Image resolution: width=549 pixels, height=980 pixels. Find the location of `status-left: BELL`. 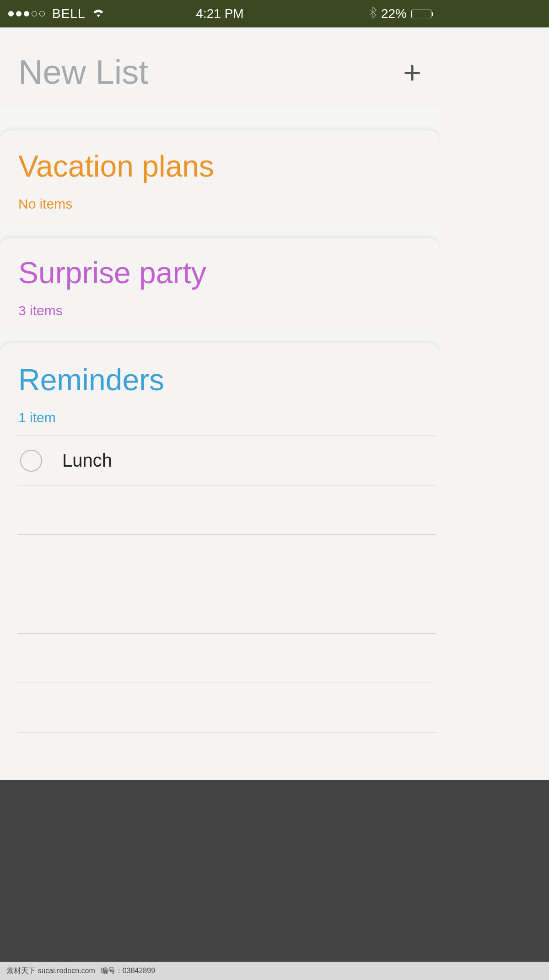

status-left: BELL is located at coordinates (57, 14).